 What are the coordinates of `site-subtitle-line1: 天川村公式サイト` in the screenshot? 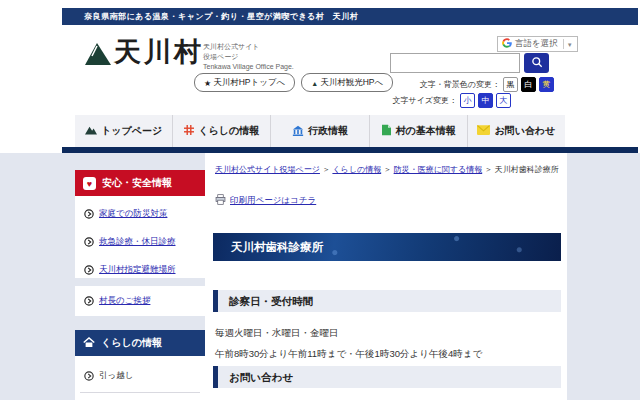 It's located at (248, 47).